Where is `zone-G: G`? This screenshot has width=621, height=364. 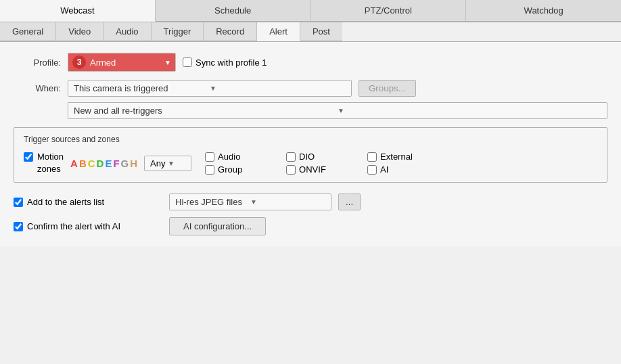 zone-G: G is located at coordinates (125, 164).